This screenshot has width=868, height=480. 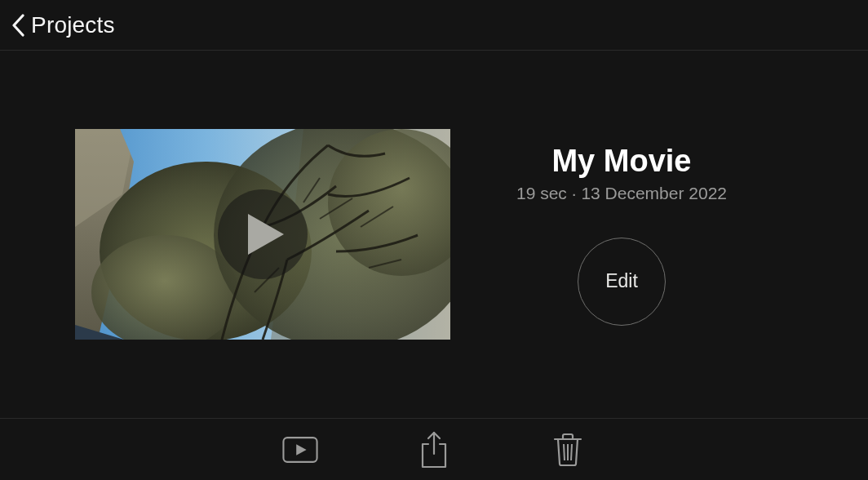 I want to click on header-bar: Projects, so click(x=434, y=25).